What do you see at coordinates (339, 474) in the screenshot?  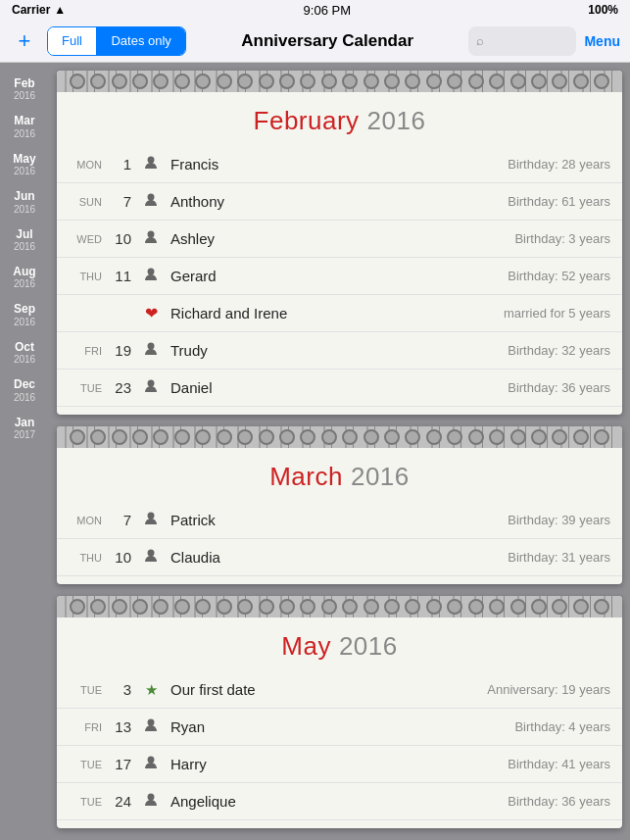 I see `month-header: March2016` at bounding box center [339, 474].